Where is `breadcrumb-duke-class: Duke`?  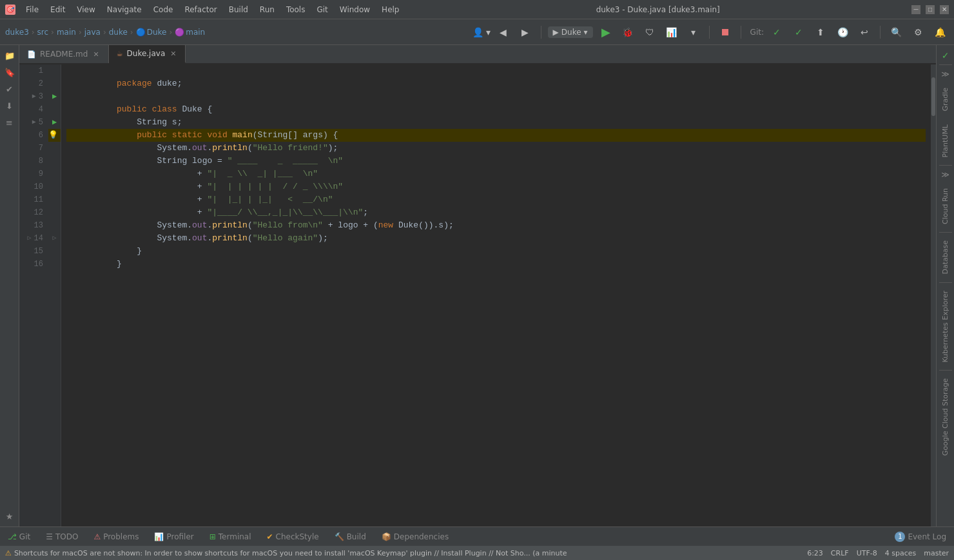
breadcrumb-duke-class: Duke is located at coordinates (157, 32).